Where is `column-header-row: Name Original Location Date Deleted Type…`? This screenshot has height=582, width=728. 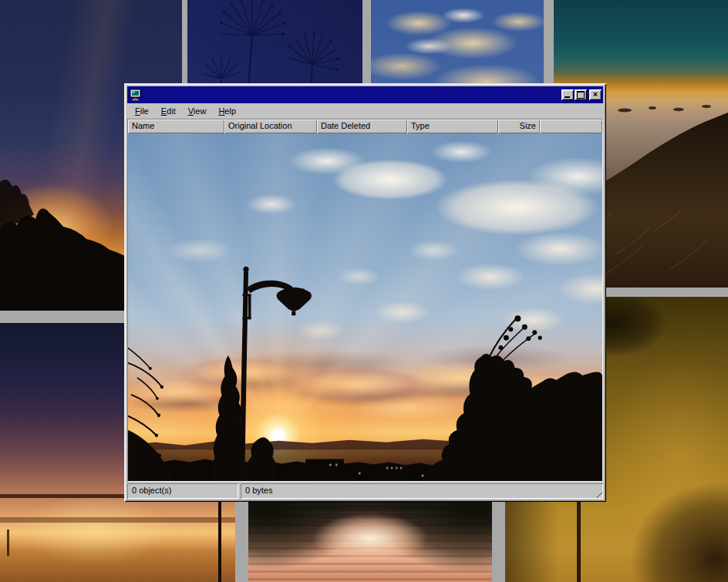
column-header-row: Name Original Location Date Deleted Type… is located at coordinates (366, 126).